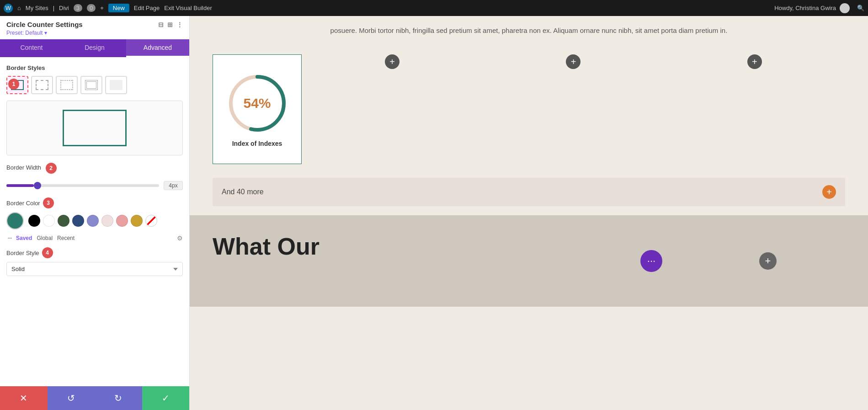 The height and width of the screenshot is (410, 868). I want to click on tab-advanced: Advanced, so click(158, 48).